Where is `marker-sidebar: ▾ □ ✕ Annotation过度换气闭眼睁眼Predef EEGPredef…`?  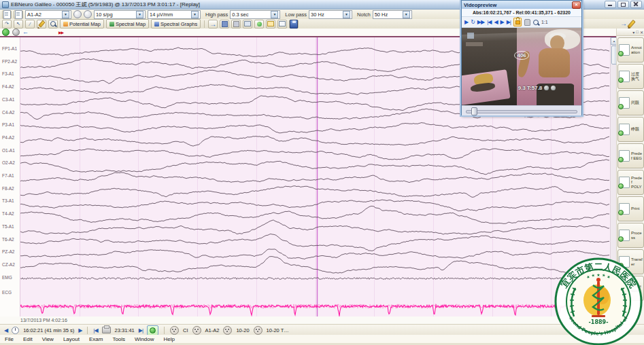
marker-sidebar: ▾ □ ✕ Annotation过度换气闭眼睁眼Predef EEGPredef… is located at coordinates (630, 177).